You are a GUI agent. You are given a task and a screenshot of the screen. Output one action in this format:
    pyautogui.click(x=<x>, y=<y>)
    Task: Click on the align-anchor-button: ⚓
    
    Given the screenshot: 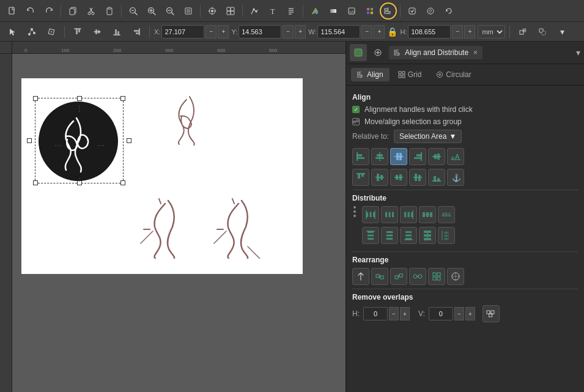 What is the action you would take?
    pyautogui.click(x=456, y=177)
    